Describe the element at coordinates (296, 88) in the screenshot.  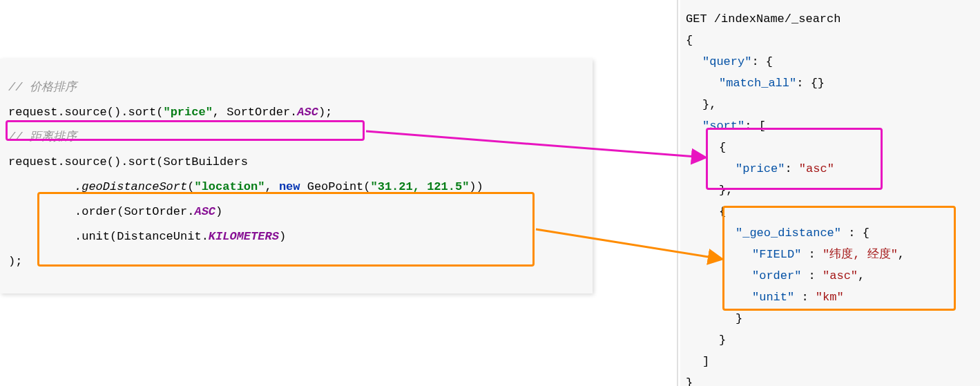
I see `comment-price-sort: // 价格排序` at that location.